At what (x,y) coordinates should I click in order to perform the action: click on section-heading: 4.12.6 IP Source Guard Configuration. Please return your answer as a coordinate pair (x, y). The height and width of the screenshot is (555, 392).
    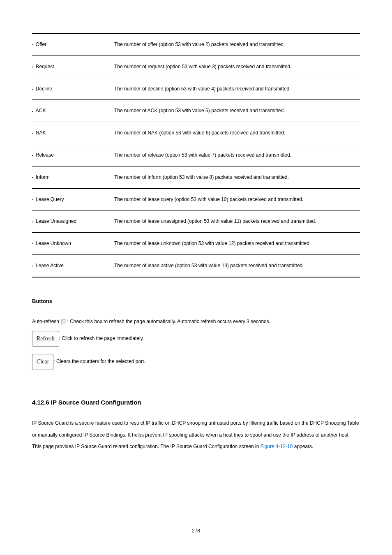
    Looking at the image, I should click on (196, 402).